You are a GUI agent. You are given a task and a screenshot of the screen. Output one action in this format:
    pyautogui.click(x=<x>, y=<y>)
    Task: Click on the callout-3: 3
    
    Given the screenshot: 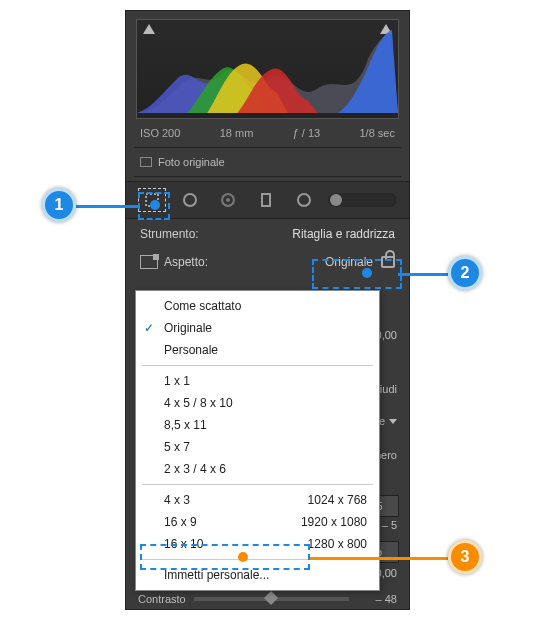 What is the action you would take?
    pyautogui.click(x=465, y=557)
    